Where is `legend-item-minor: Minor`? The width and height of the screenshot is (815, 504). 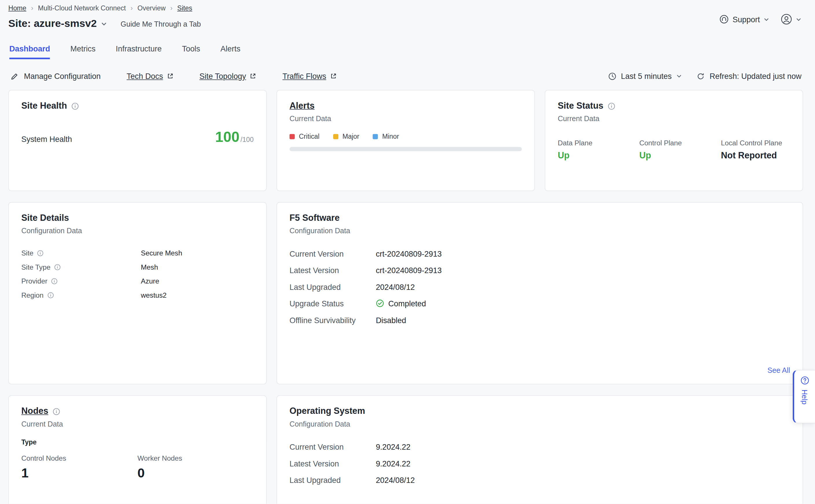
legend-item-minor: Minor is located at coordinates (386, 136).